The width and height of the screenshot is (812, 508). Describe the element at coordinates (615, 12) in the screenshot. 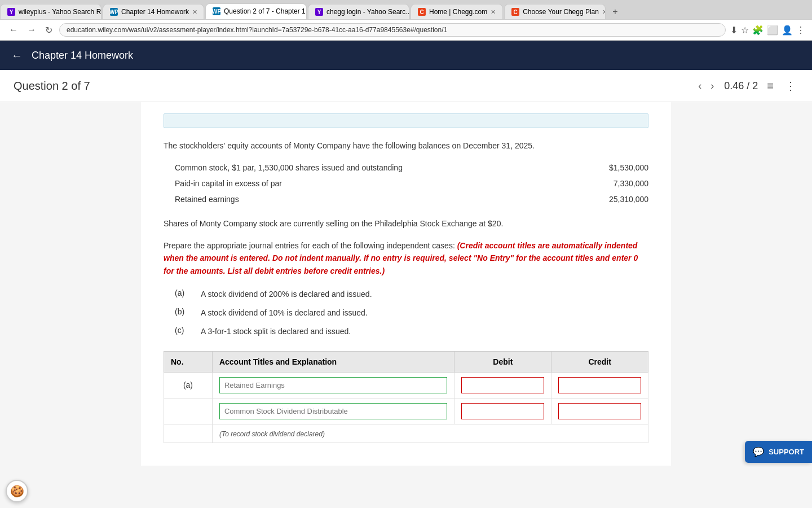

I see `new-tab-button: +` at that location.